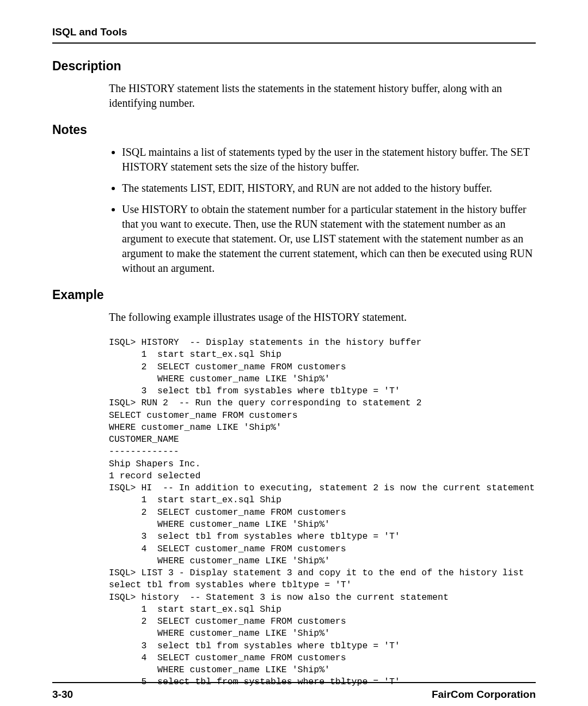 This screenshot has width=588, height=706. Describe the element at coordinates (322, 96) in the screenshot. I see `description-body: The HISTORY statement lists the statemen…` at that location.